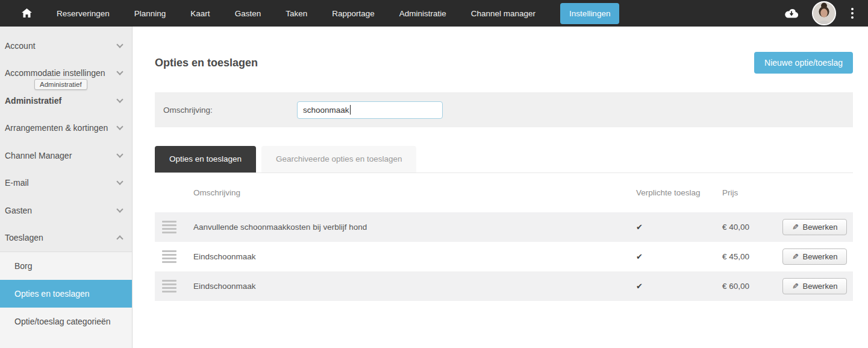 The image size is (868, 348). I want to click on settings-sidebar: Account Accommodatie instellingen Admini…, so click(66, 187).